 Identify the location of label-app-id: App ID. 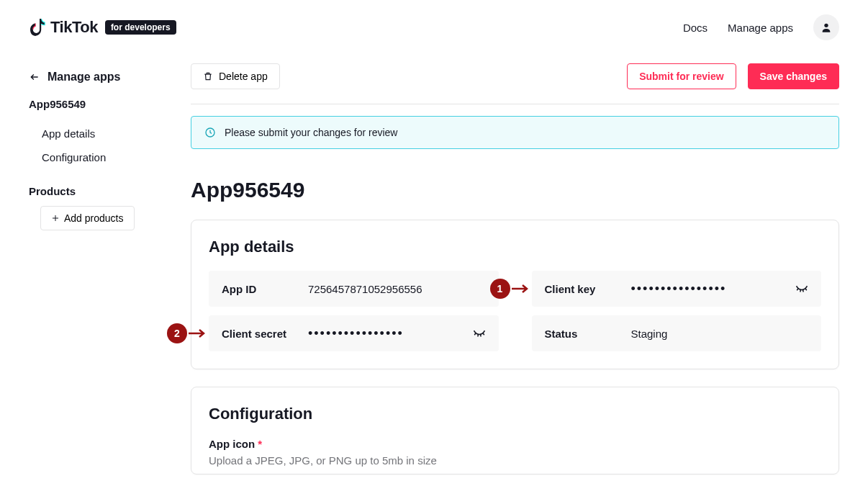
(265, 289).